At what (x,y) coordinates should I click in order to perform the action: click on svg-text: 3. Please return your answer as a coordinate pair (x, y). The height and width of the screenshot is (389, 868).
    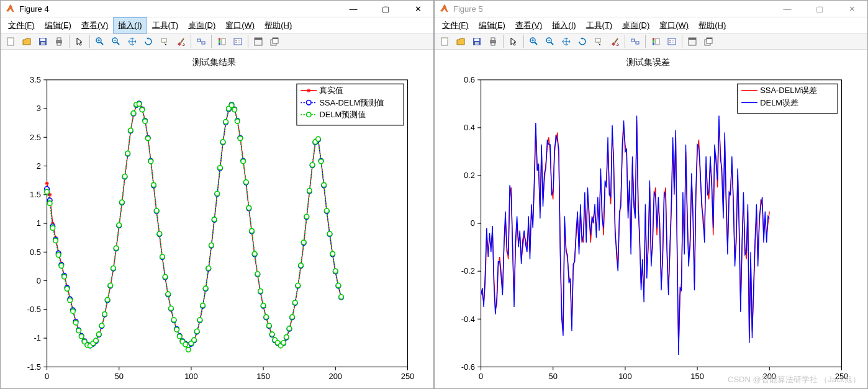
    Looking at the image, I should click on (38, 108).